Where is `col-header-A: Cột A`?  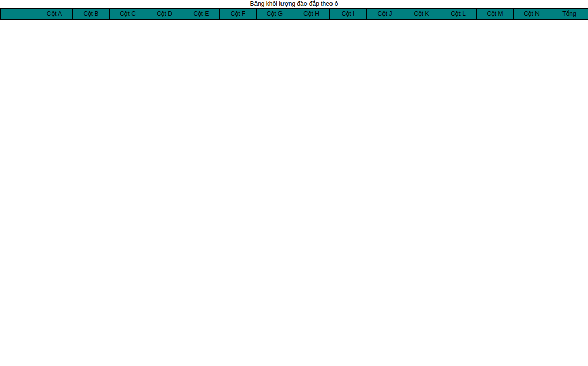 col-header-A: Cột A is located at coordinates (55, 14).